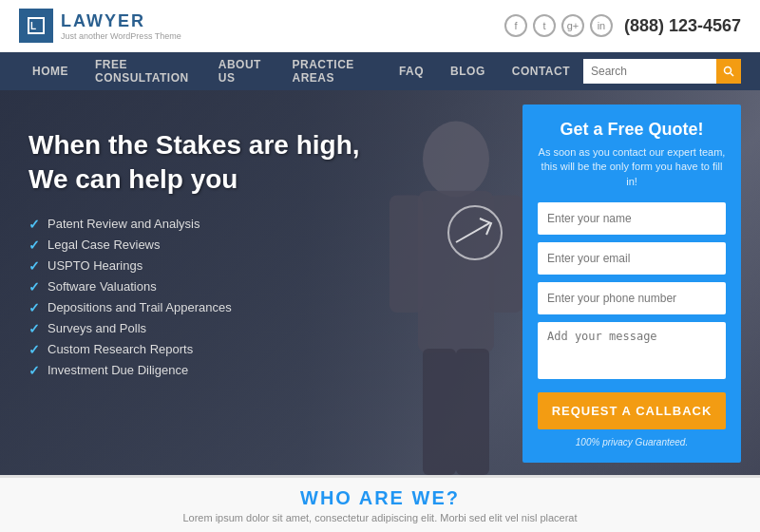  What do you see at coordinates (33, 27) in the screenshot?
I see `svg-text: L` at bounding box center [33, 27].